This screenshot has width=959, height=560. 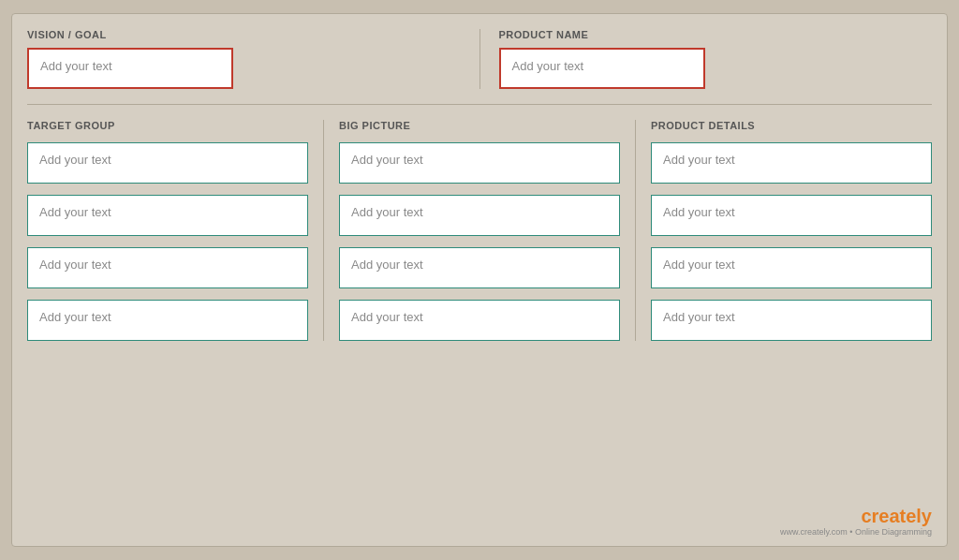 I want to click on watermark-url: www.creately.com • Online Diagramming, so click(x=856, y=532).